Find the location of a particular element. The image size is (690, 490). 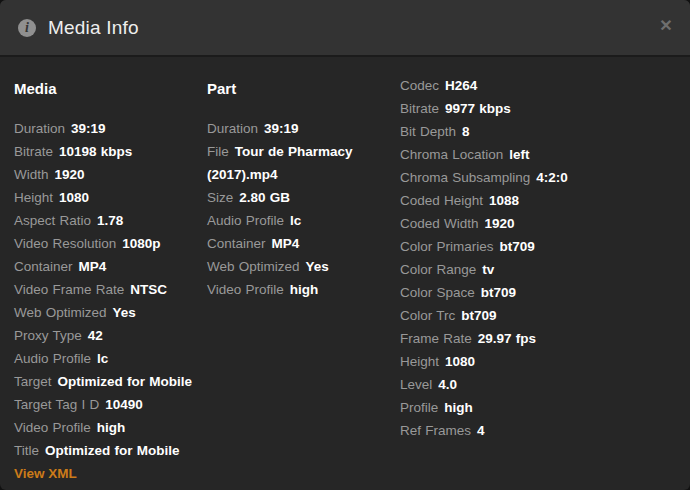

stream-row-color-primaries: Color Primariesbt709 is located at coordinates (541, 246).